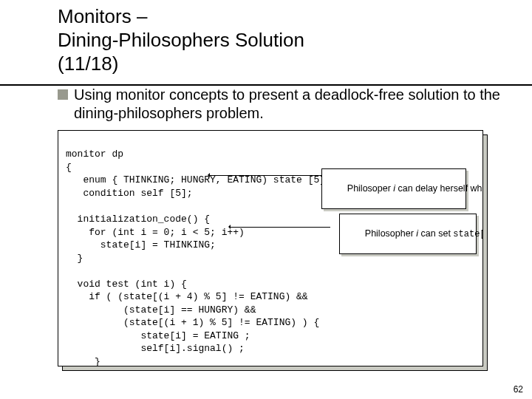 Image resolution: width=532 pixels, height=399 pixels. I want to click on annotation-delay: Philosoper i can delay herself when she …, so click(394, 189).